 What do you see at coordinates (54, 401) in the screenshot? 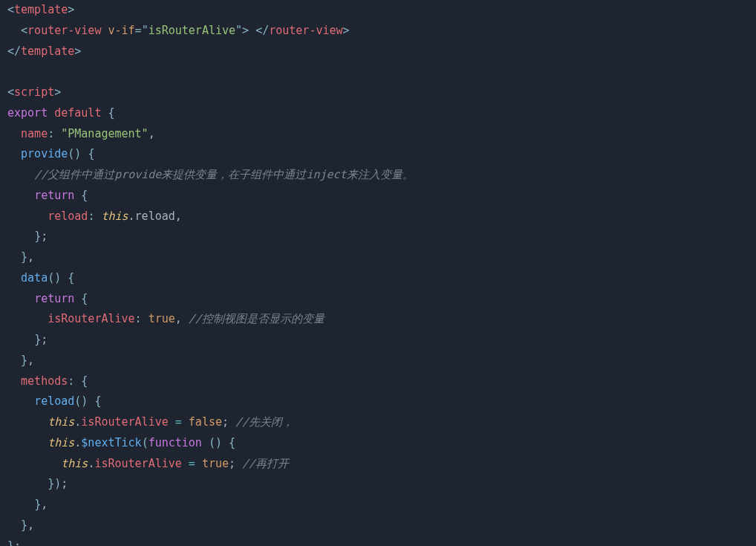
I see `code-line: reload() {` at bounding box center [54, 401].